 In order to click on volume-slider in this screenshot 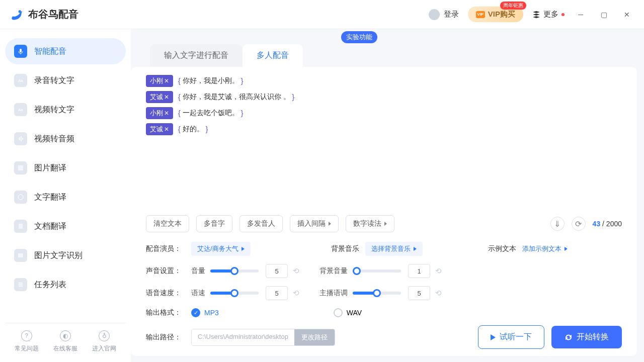, I will do `click(234, 271)`.